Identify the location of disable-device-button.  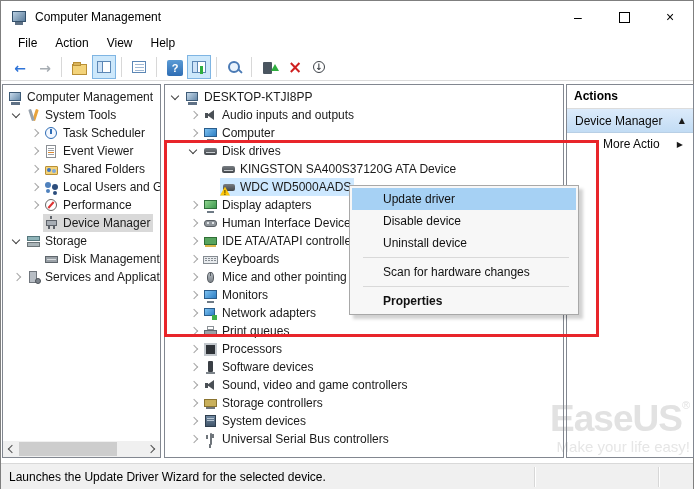
(319, 67).